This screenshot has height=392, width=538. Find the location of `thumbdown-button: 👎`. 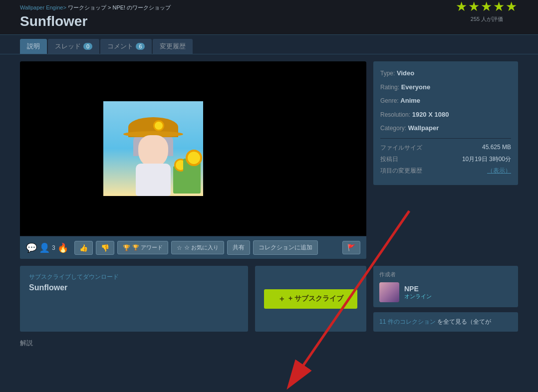

thumbdown-button: 👎 is located at coordinates (105, 248).